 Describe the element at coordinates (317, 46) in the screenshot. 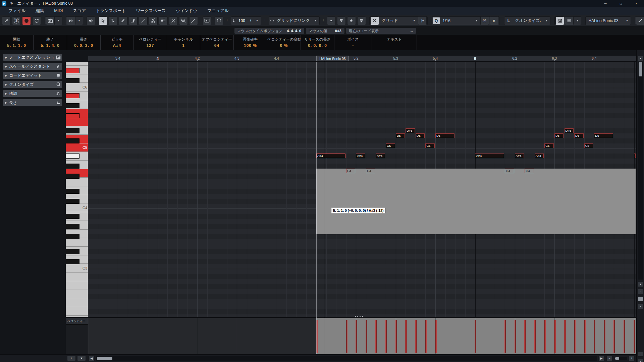

I see `info-field-value: 0. 0. 0. 0` at that location.